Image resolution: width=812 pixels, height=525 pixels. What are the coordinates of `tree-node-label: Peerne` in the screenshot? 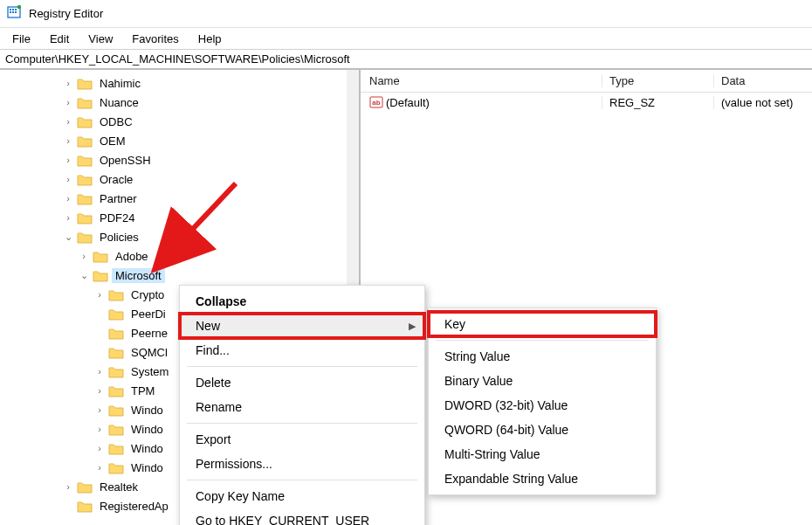 It's located at (149, 334).